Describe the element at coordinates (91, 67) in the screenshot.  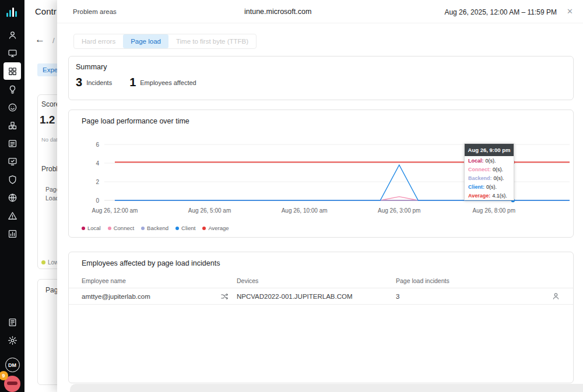
I see `summary-title: Summary` at that location.